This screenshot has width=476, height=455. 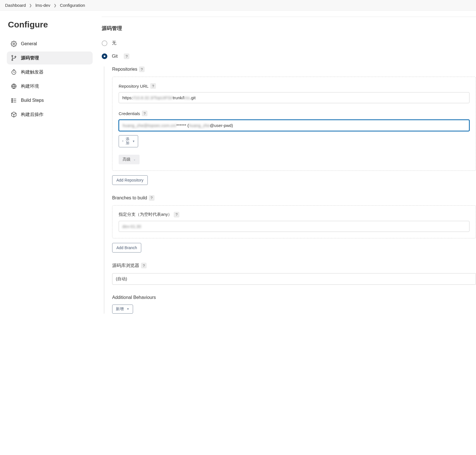 What do you see at coordinates (128, 141) in the screenshot?
I see `add-credentials-button: + 添加 ▼` at bounding box center [128, 141].